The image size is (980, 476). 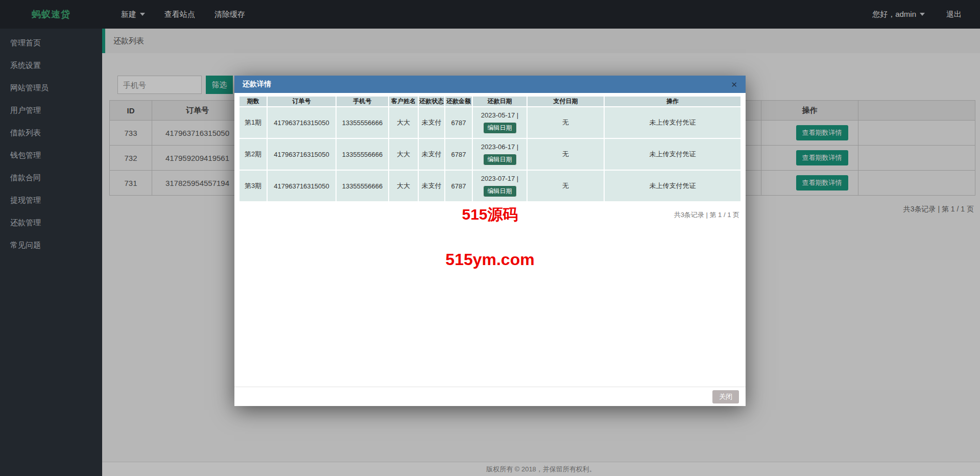 What do you see at coordinates (490, 215) in the screenshot?
I see `watermark-text: 515源码` at bounding box center [490, 215].